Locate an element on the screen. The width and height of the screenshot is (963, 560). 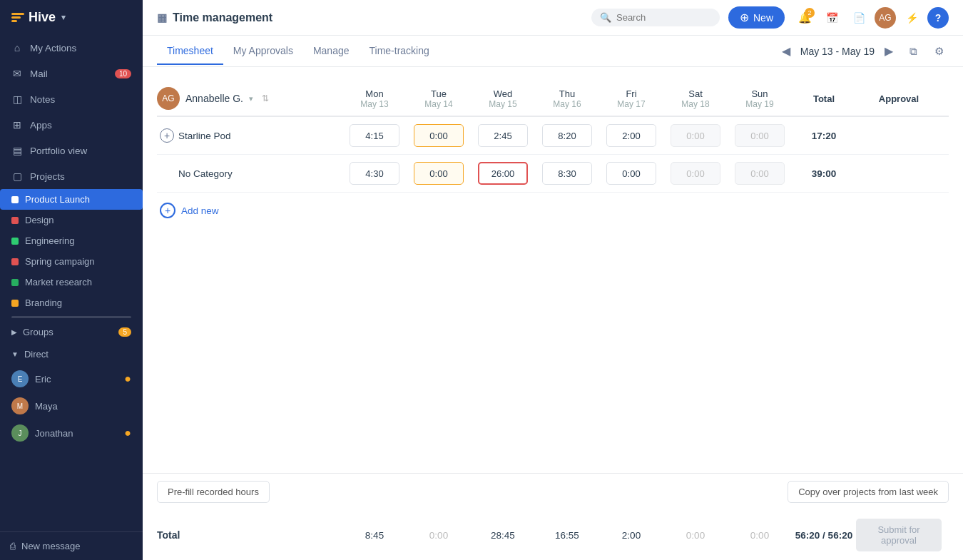
project-name: Market research is located at coordinates (58, 282).